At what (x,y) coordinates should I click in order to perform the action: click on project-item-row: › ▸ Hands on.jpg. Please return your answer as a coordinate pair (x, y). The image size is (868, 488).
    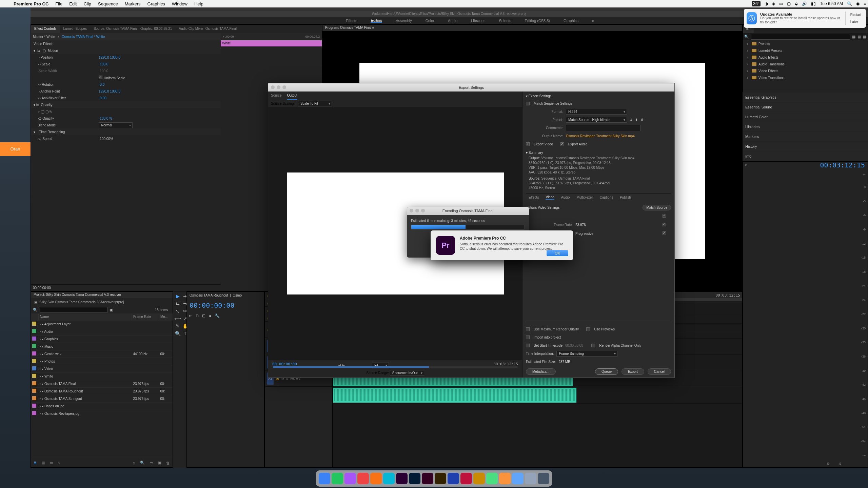
    Looking at the image, I should click on (102, 406).